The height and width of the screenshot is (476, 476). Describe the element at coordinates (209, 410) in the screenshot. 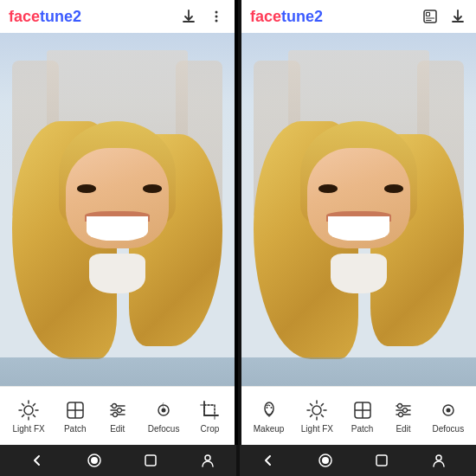

I see `crop-icon-left` at that location.